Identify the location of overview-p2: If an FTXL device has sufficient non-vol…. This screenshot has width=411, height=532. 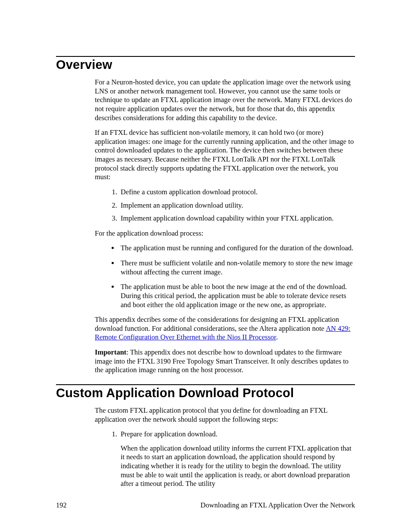
(225, 155).